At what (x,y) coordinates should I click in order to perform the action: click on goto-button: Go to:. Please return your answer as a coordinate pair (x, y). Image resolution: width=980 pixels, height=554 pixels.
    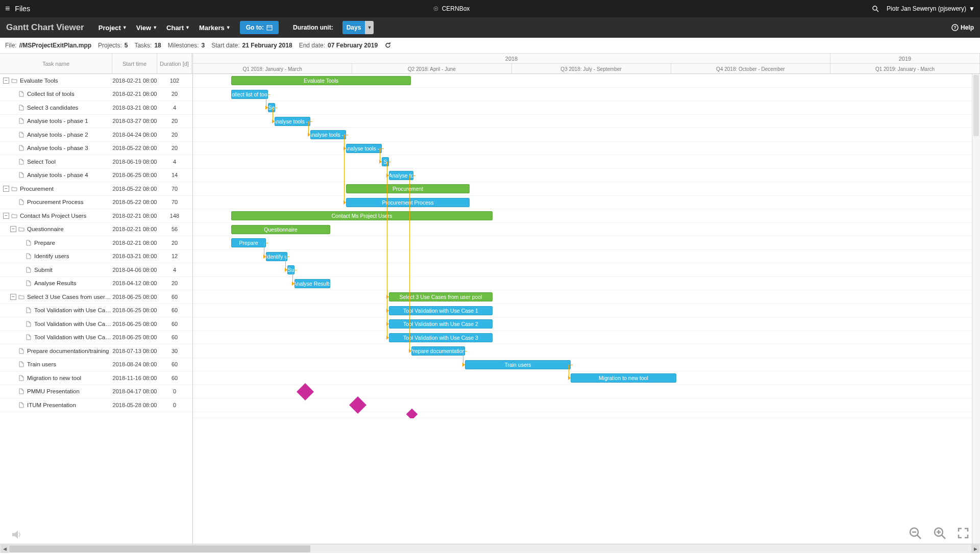
    Looking at the image, I should click on (259, 28).